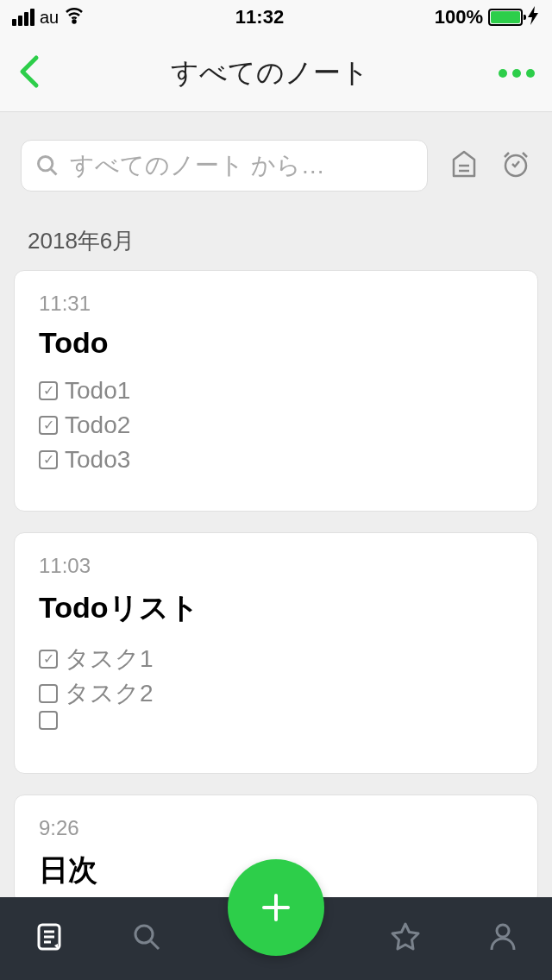  Describe the element at coordinates (276, 908) in the screenshot. I see `new-note-button` at that location.